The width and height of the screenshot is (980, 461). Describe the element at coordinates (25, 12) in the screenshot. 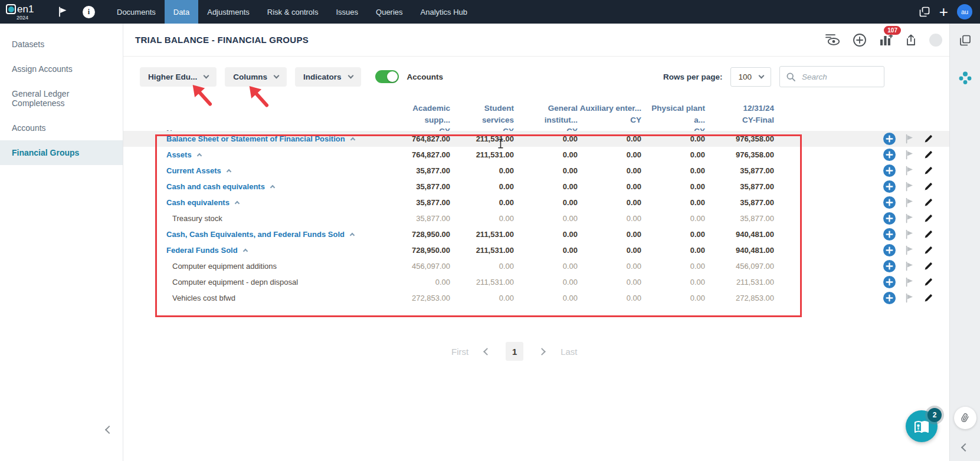

I see `app-logo: en1 2024` at that location.